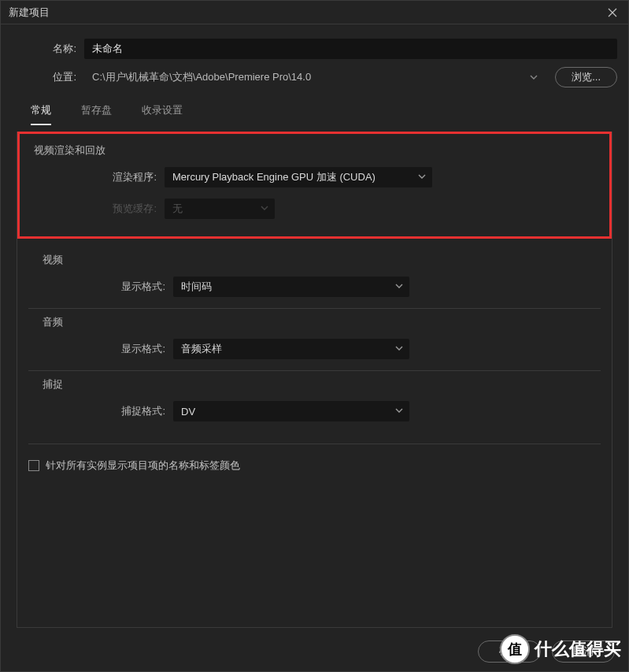 This screenshot has width=629, height=672. I want to click on show-labels-checkbox, so click(34, 466).